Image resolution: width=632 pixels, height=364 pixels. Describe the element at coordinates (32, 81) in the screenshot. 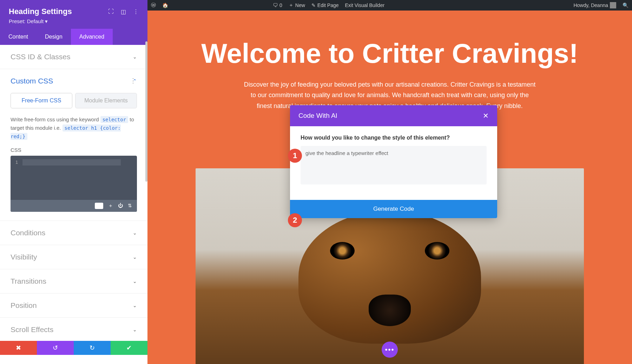

I see `section-title: Custom CSS` at that location.